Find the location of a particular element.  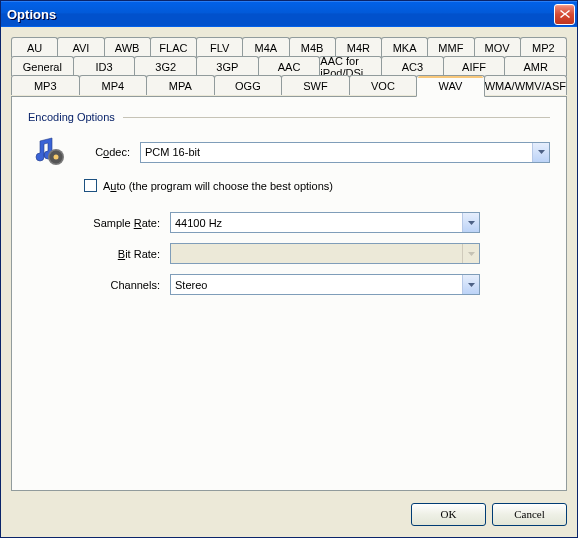

tab-mpa: MPA is located at coordinates (180, 85).